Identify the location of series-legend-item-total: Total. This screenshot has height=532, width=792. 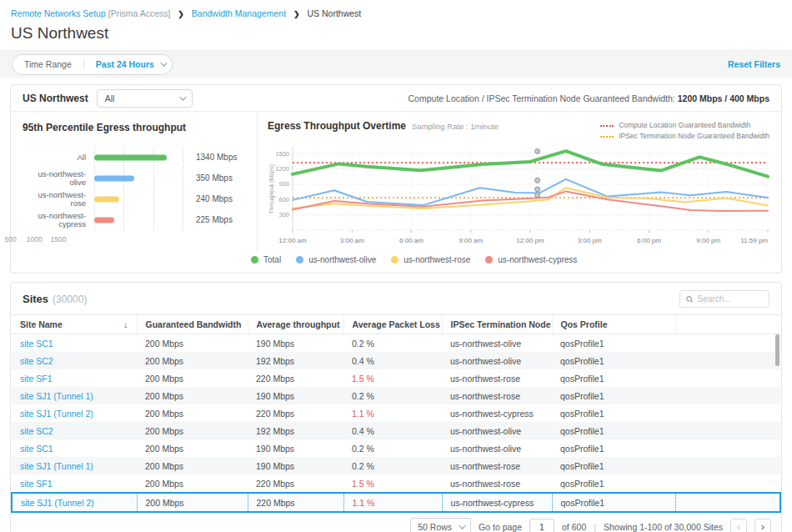
(266, 260).